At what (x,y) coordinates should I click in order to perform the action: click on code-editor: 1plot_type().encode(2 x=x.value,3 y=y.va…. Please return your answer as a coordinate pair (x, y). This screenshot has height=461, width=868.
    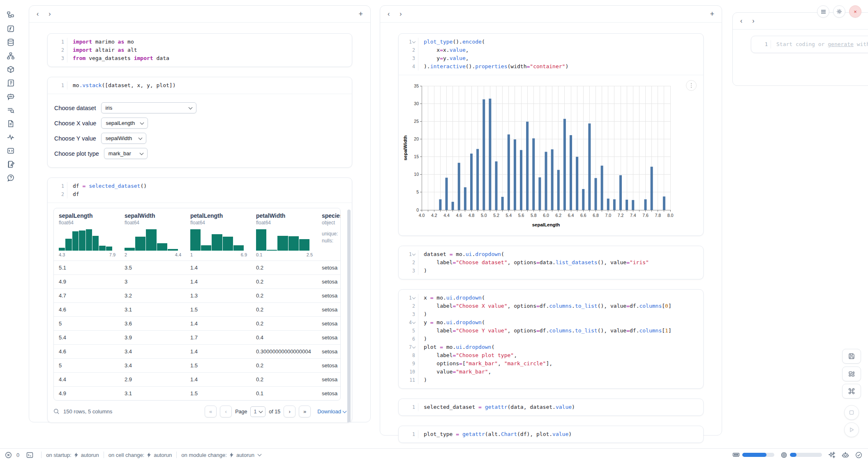
    Looking at the image, I should click on (551, 54).